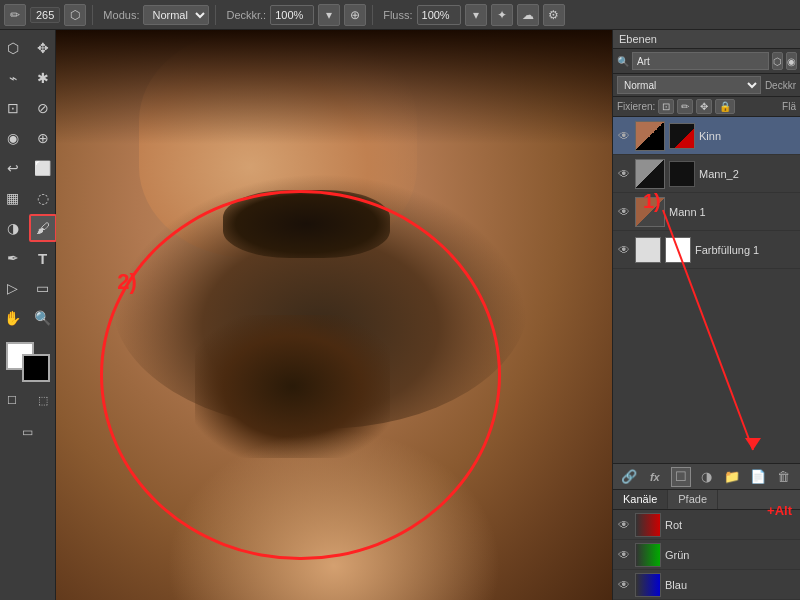 This screenshot has width=800, height=600. I want to click on settings-icon: ⚙, so click(554, 15).